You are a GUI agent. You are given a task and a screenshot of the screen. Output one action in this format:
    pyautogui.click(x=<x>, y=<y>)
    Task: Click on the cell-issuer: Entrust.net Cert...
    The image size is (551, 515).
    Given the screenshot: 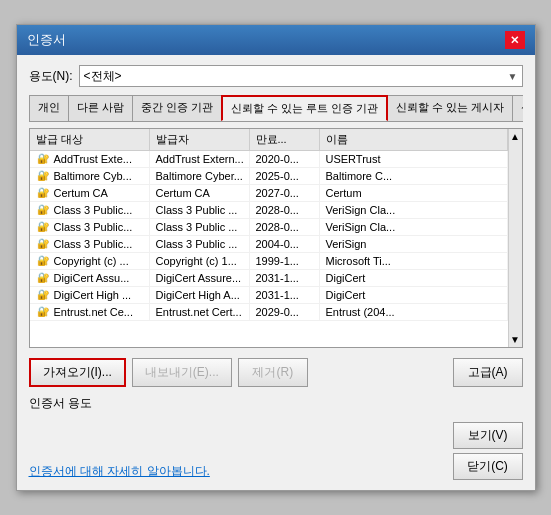 What is the action you would take?
    pyautogui.click(x=200, y=312)
    